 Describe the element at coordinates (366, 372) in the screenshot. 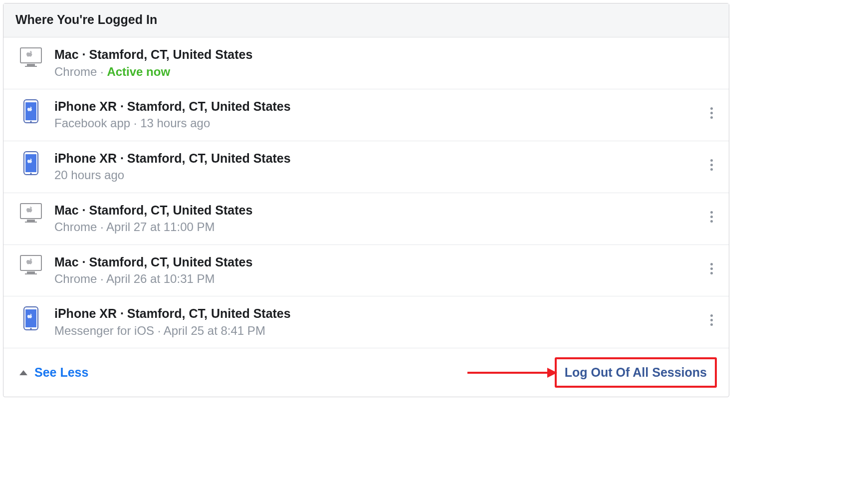

I see `panel-footer: See Less Log Out Of All Sessions` at that location.